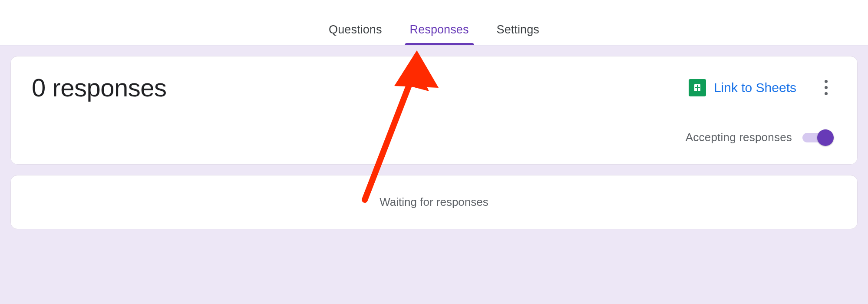 This screenshot has height=304, width=868. I want to click on tab-settings: Settings, so click(518, 30).